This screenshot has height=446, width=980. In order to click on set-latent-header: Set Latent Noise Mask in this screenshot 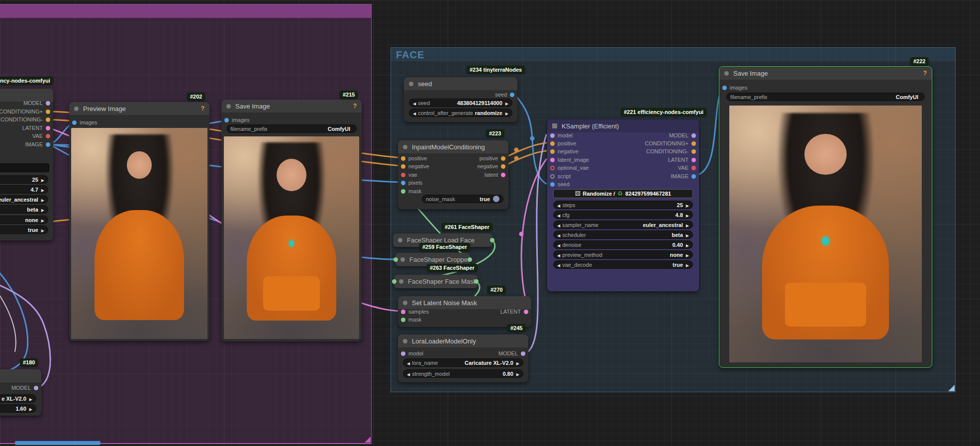, I will do `click(465, 303)`.